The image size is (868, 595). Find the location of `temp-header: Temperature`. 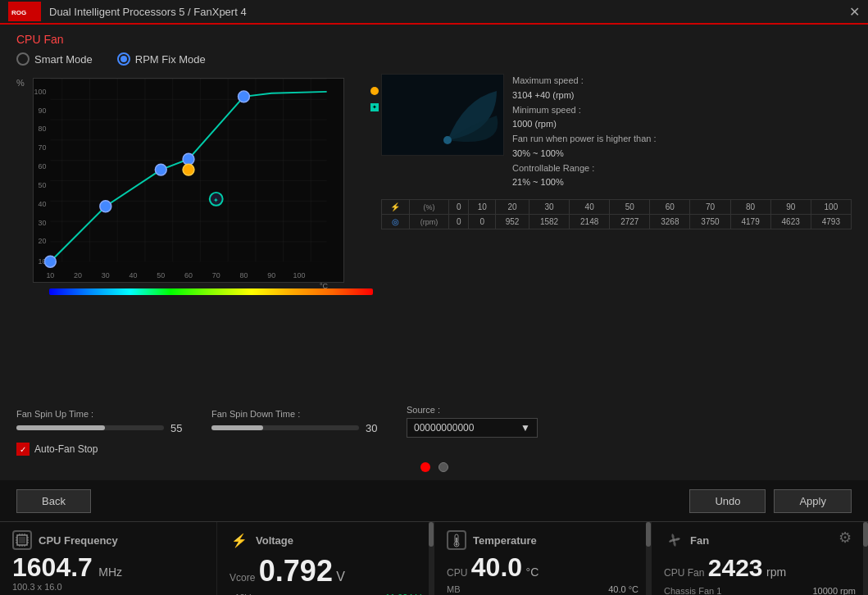

temp-header: Temperature is located at coordinates (543, 540).